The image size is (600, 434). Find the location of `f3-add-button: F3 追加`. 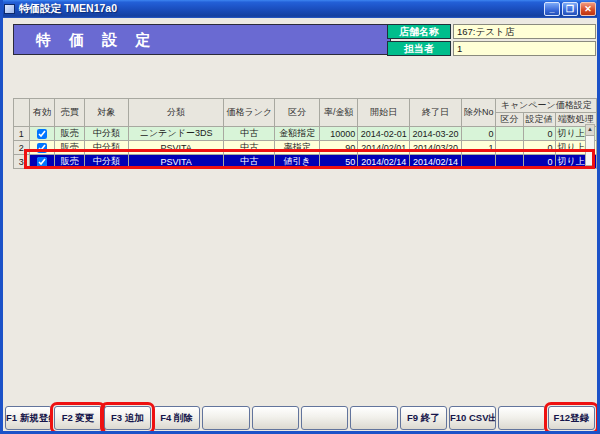

f3-add-button: F3 追加 is located at coordinates (128, 418).